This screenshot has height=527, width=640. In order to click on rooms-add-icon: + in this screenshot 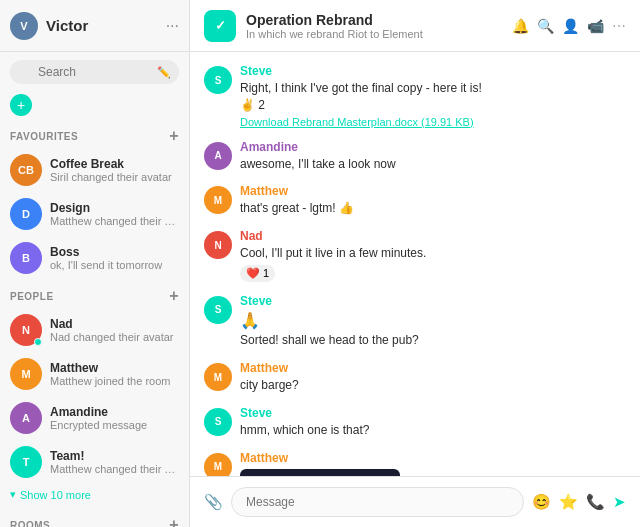, I will do `click(174, 522)`.